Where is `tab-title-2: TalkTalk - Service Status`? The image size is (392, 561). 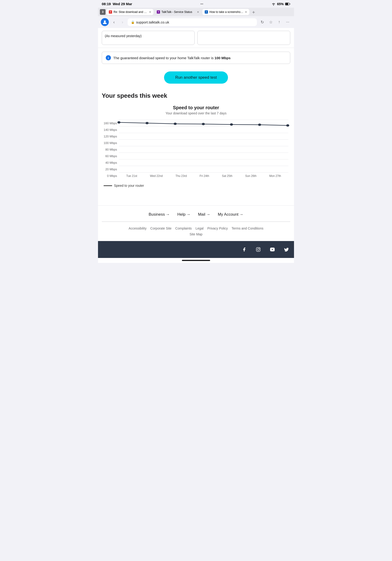 tab-title-2: TalkTalk - Service Status is located at coordinates (178, 12).